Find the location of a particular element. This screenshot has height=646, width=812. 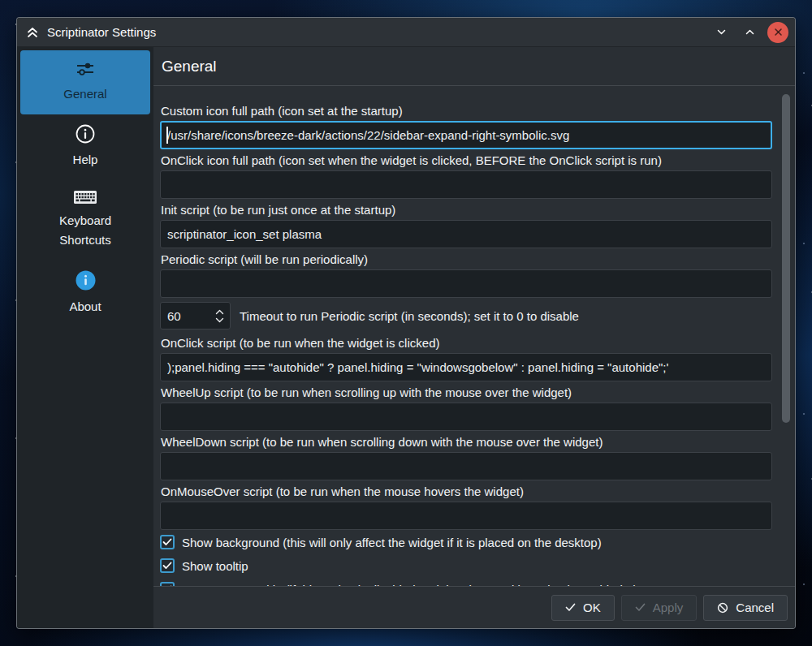

sidebar-item-general: General is located at coordinates (85, 83).